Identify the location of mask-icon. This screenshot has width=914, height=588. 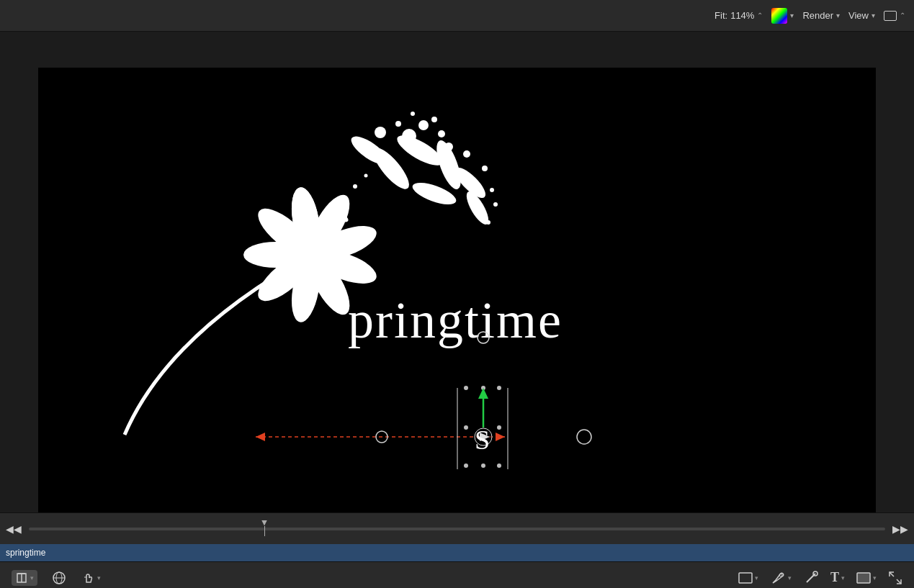
(864, 578).